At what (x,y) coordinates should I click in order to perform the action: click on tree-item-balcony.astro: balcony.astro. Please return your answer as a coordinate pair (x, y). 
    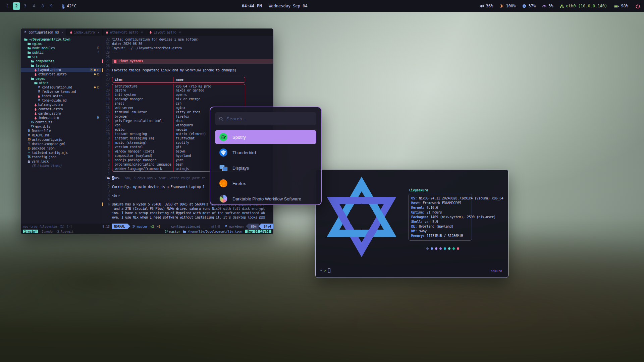
    Looking at the image, I should click on (61, 105).